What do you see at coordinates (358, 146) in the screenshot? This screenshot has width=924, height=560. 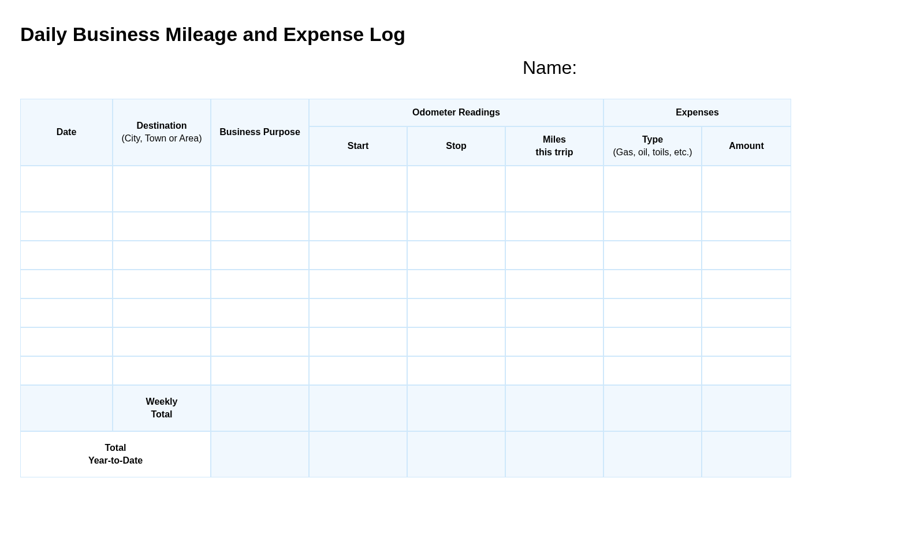 I see `header-start: Start` at bounding box center [358, 146].